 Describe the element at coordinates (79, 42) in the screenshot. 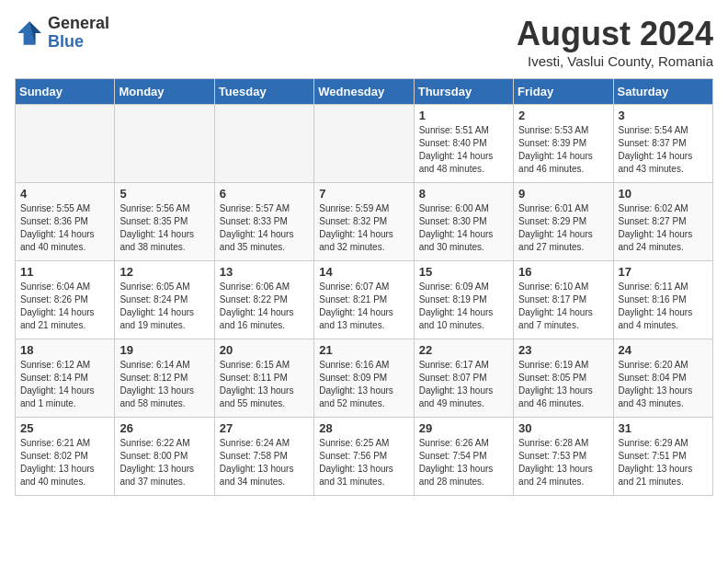

I see `logo-blue: Blue` at that location.